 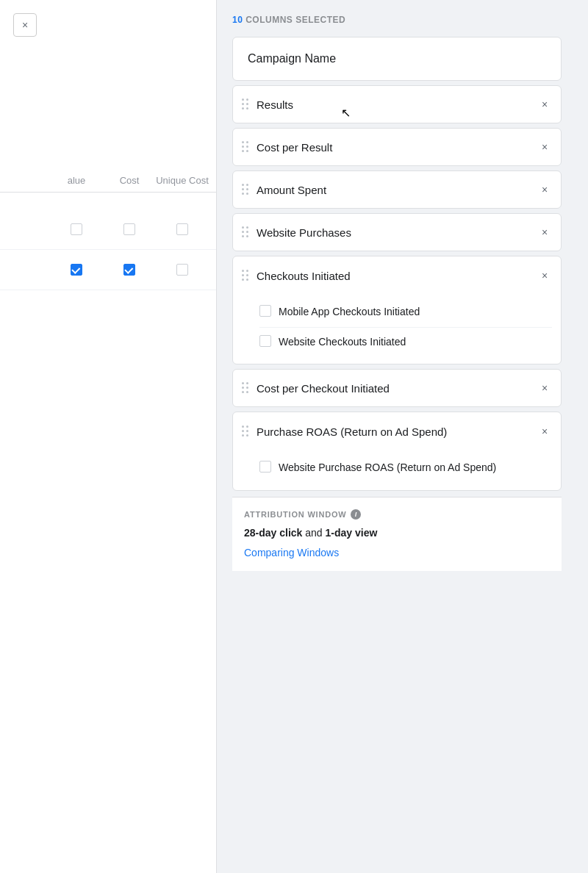 I want to click on column-label-amount-spent: Amount Spent, so click(x=397, y=190).